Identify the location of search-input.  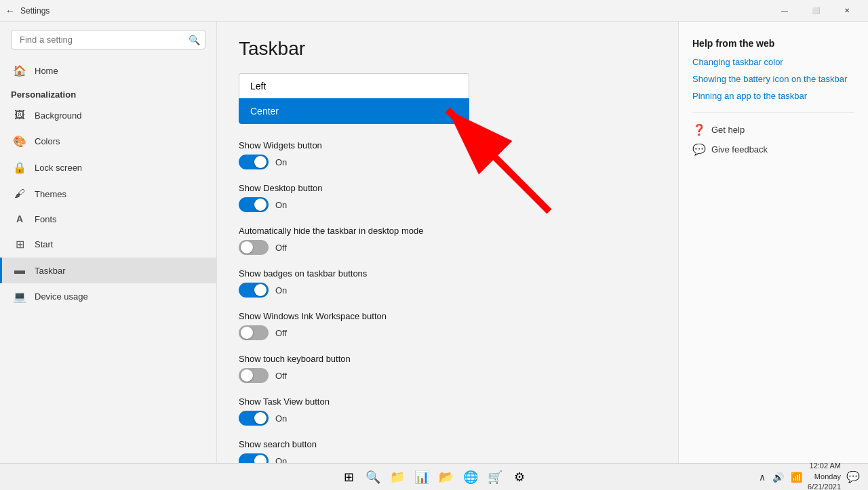
(108, 39).